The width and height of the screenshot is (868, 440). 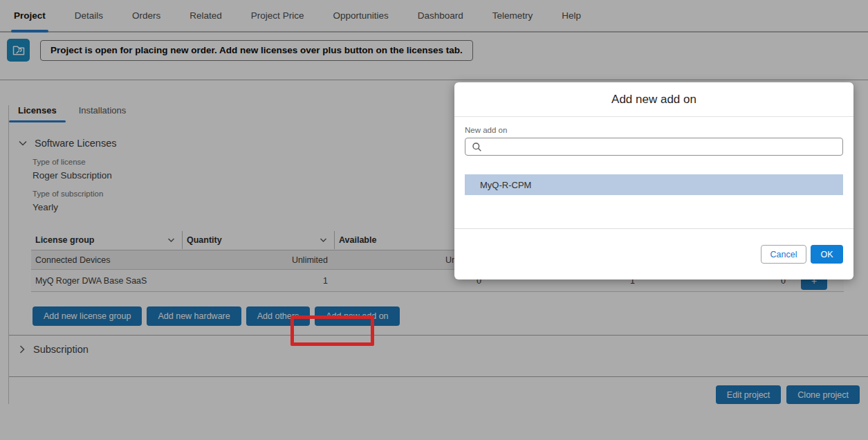 What do you see at coordinates (477, 147) in the screenshot?
I see `search-icon` at bounding box center [477, 147].